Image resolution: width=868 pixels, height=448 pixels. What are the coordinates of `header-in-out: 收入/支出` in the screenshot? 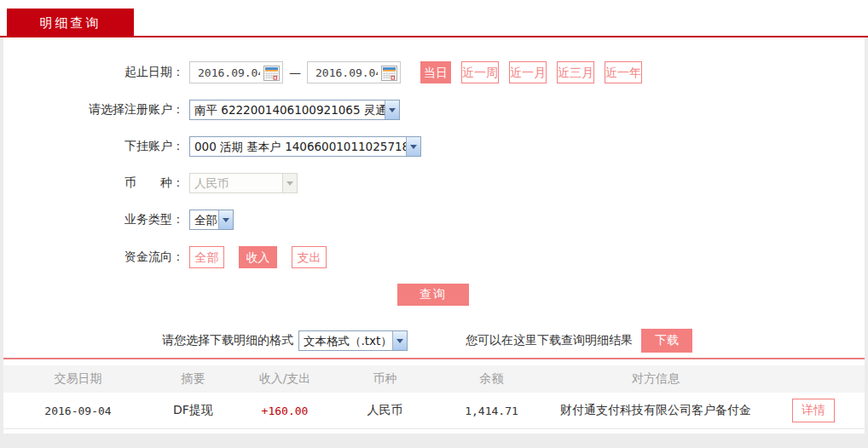 It's located at (285, 379).